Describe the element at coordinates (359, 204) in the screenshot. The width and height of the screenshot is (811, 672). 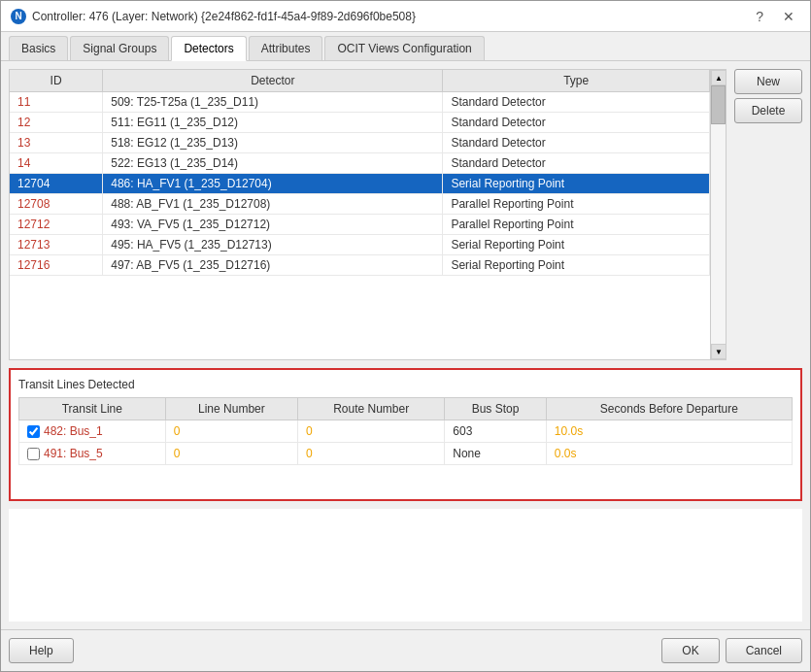
I see `table-row: 12708 488: AB_FV1 (1_235_D12708) Paralle…` at that location.